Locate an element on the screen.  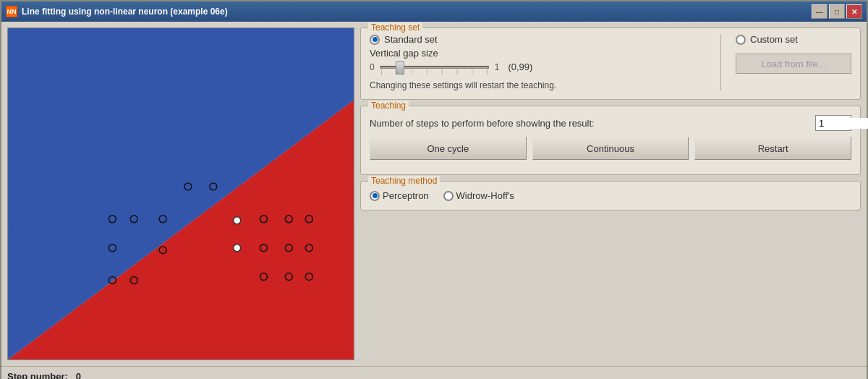
custom-set-radio is located at coordinates (741, 40).